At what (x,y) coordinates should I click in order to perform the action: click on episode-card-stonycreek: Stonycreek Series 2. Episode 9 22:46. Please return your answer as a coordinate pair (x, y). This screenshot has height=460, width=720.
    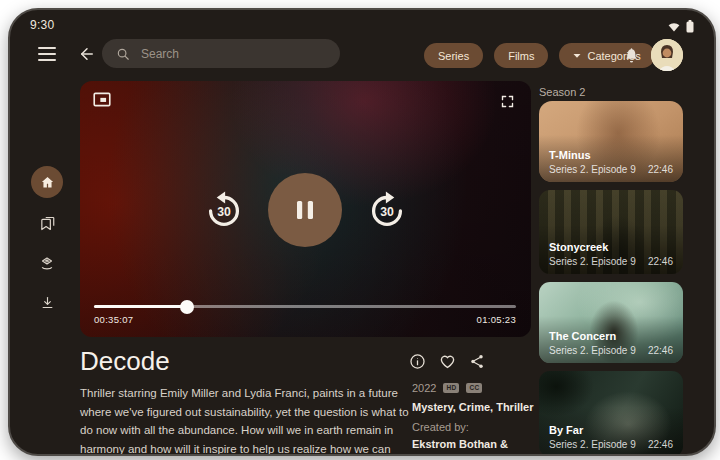
    Looking at the image, I should click on (611, 232).